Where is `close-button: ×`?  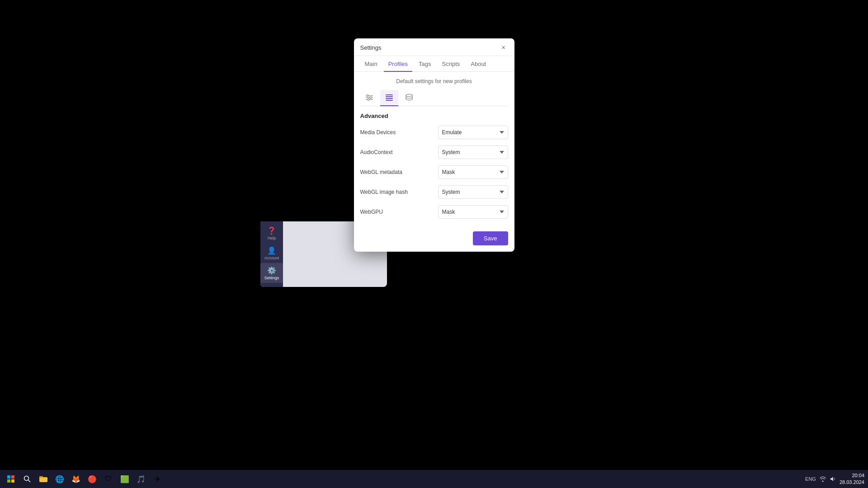 close-button: × is located at coordinates (504, 47).